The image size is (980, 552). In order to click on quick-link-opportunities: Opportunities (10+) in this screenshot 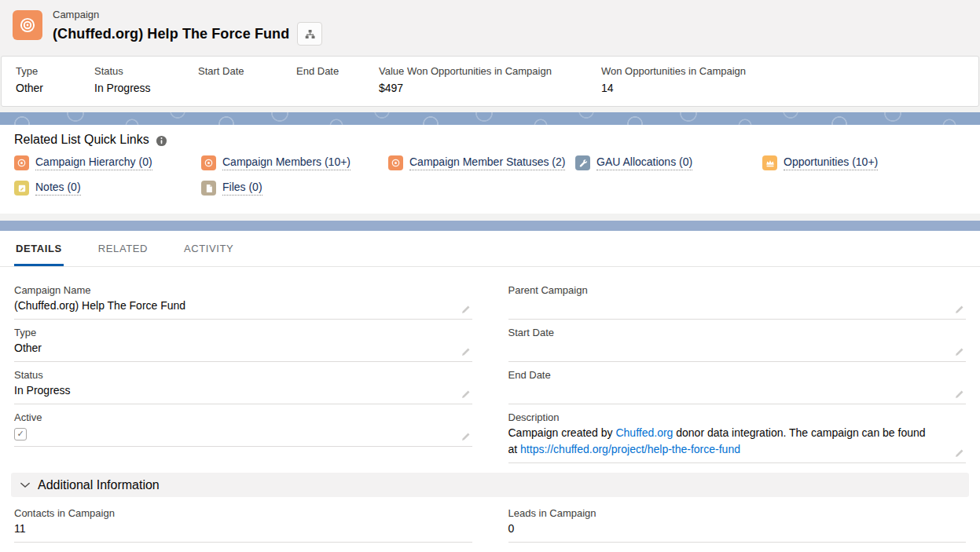, I will do `click(820, 163)`.